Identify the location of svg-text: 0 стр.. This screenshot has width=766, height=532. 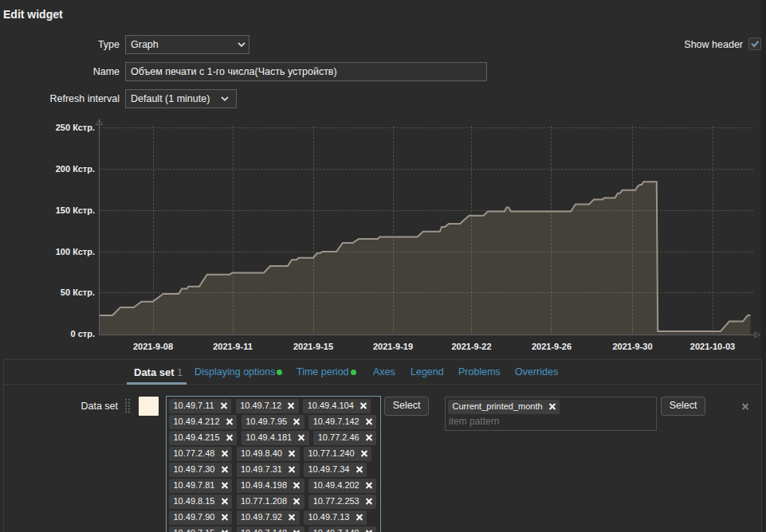
(83, 334).